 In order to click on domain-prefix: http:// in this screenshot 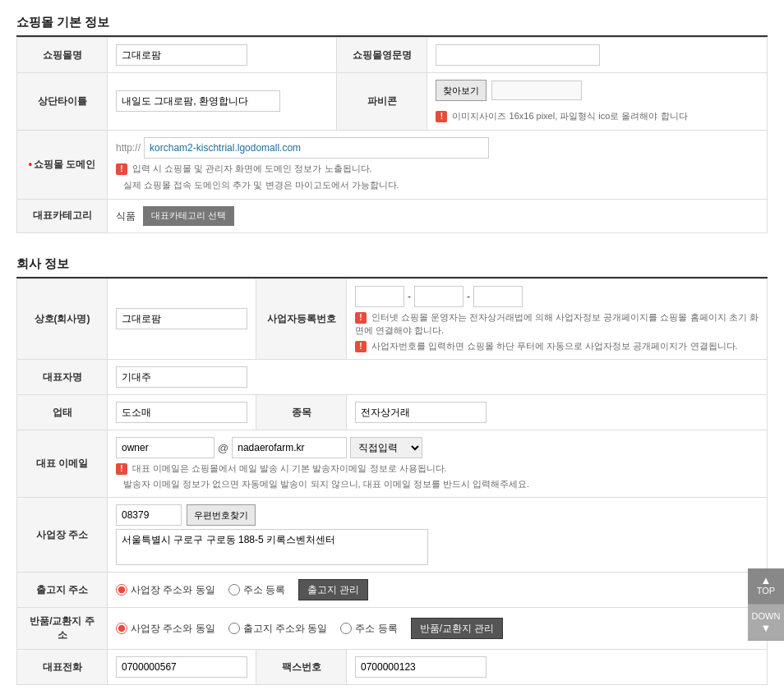, I will do `click(128, 148)`.